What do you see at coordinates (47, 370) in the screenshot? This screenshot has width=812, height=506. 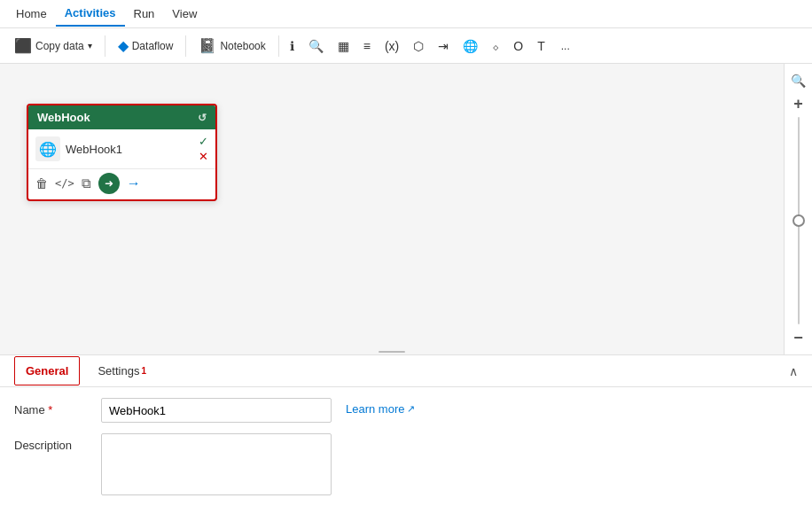 I see `tab-general-label: General` at bounding box center [47, 370].